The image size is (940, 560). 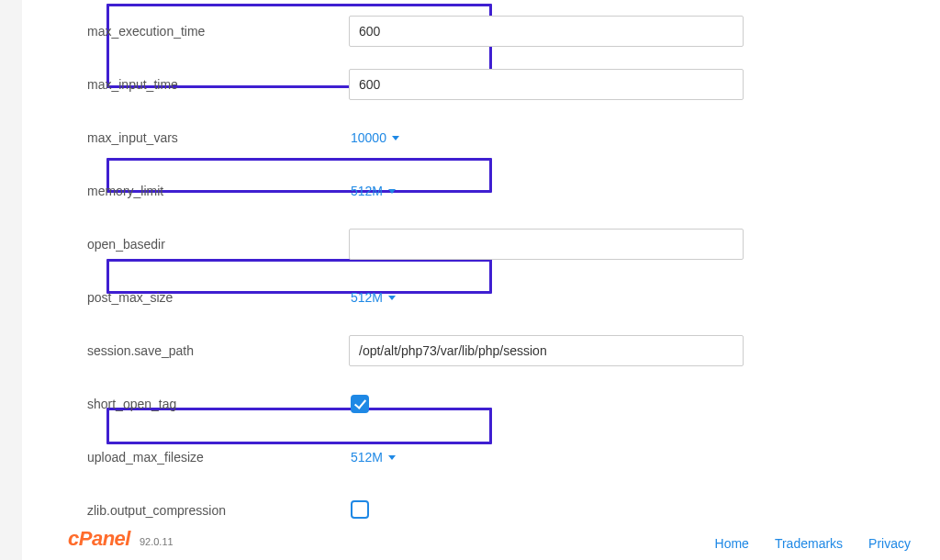 What do you see at coordinates (479, 510) in the screenshot?
I see `setting-row-zlib-output-compression: zlib.output_compression` at bounding box center [479, 510].